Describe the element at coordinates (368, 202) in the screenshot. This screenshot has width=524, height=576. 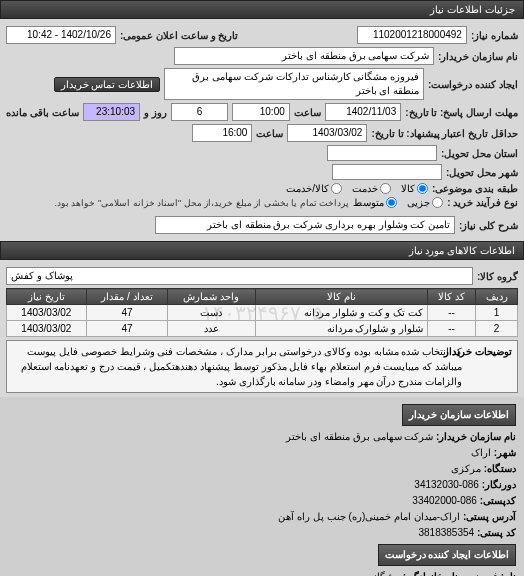
I see `radio-medium-label: متوسط` at that location.